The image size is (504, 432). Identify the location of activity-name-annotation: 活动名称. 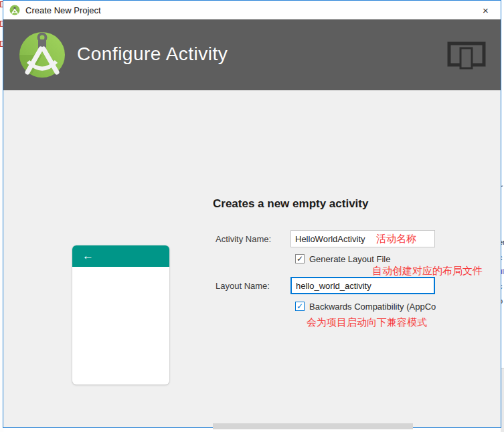
(396, 239).